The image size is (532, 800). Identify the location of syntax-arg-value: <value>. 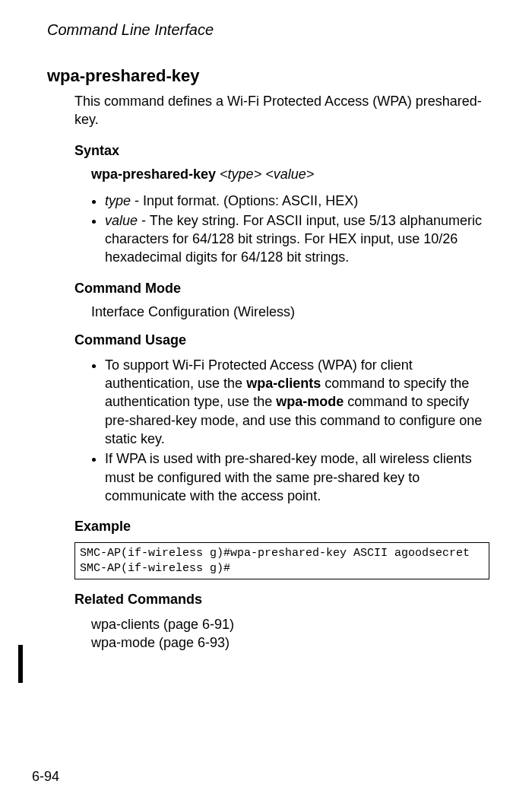
(290, 174).